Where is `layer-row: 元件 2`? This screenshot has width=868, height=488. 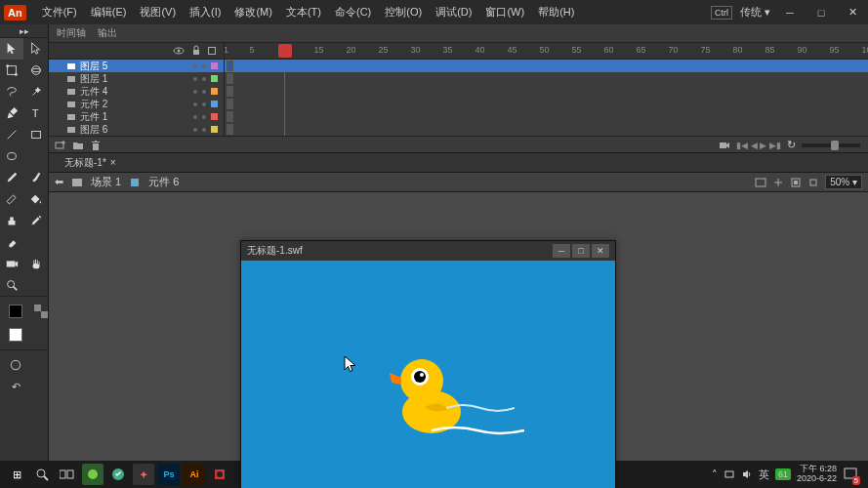
layer-row: 元件 2 is located at coordinates (137, 103).